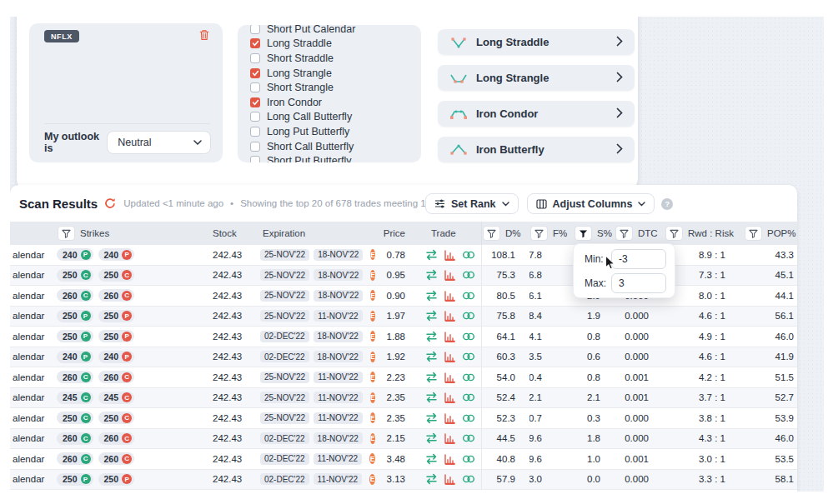 The height and width of the screenshot is (504, 833). What do you see at coordinates (329, 132) in the screenshot?
I see `checkbox-item-long-put-butterfly: Long Put Butterfly` at bounding box center [329, 132].